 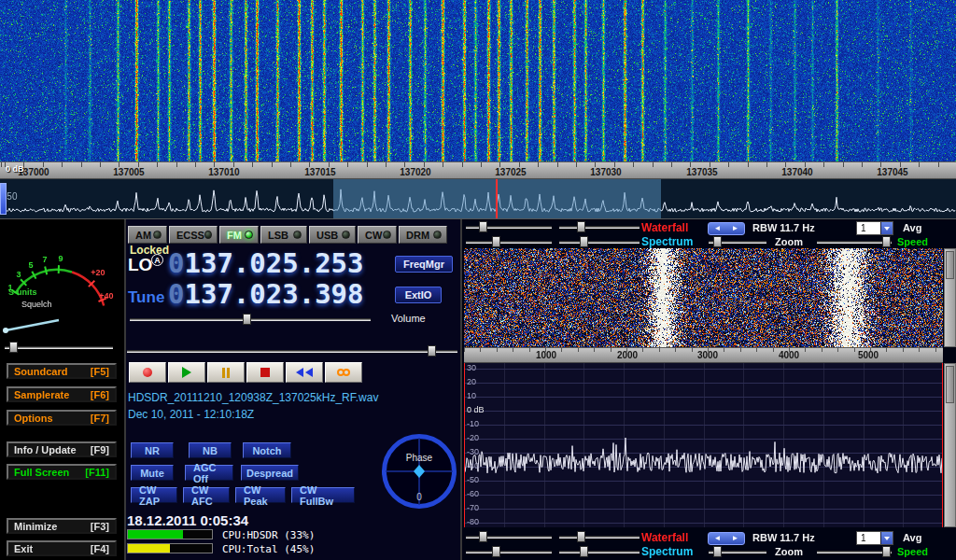 I want to click on notch-button: Notch, so click(x=267, y=450).